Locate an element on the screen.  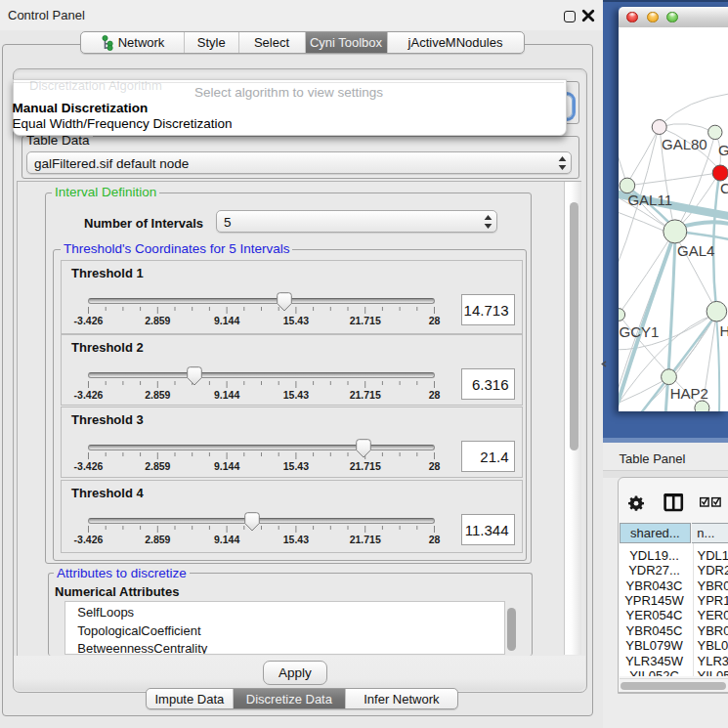
svg-text: GAL80 is located at coordinates (684, 143).